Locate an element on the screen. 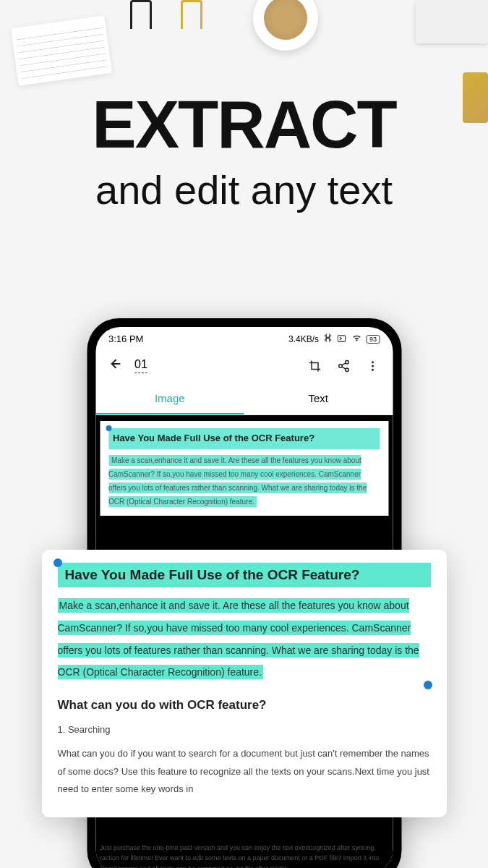 The height and width of the screenshot is (868, 488). doc-bottom-text: Just purchase the one-time paid version … is located at coordinates (244, 855).